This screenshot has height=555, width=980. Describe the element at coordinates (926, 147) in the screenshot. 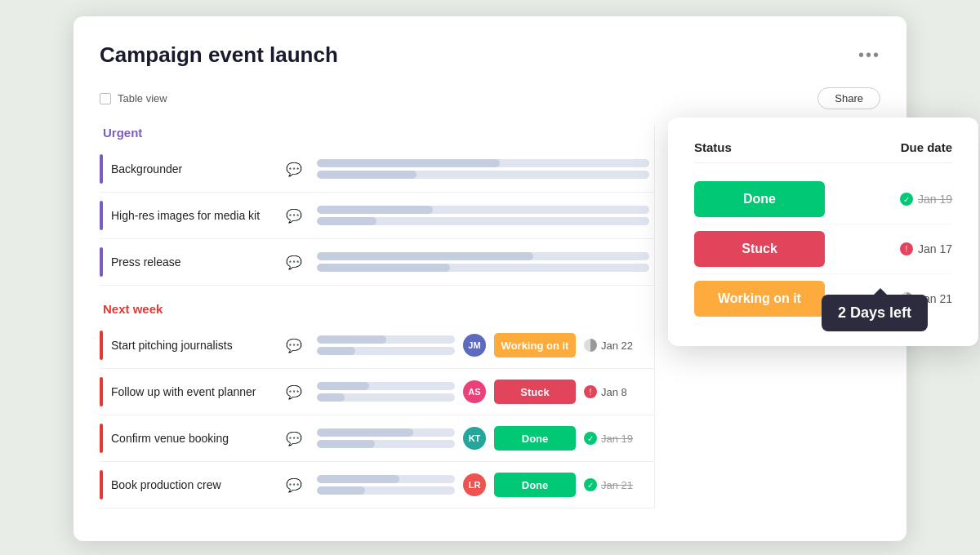

I see `due-date-header: Due date` at that location.